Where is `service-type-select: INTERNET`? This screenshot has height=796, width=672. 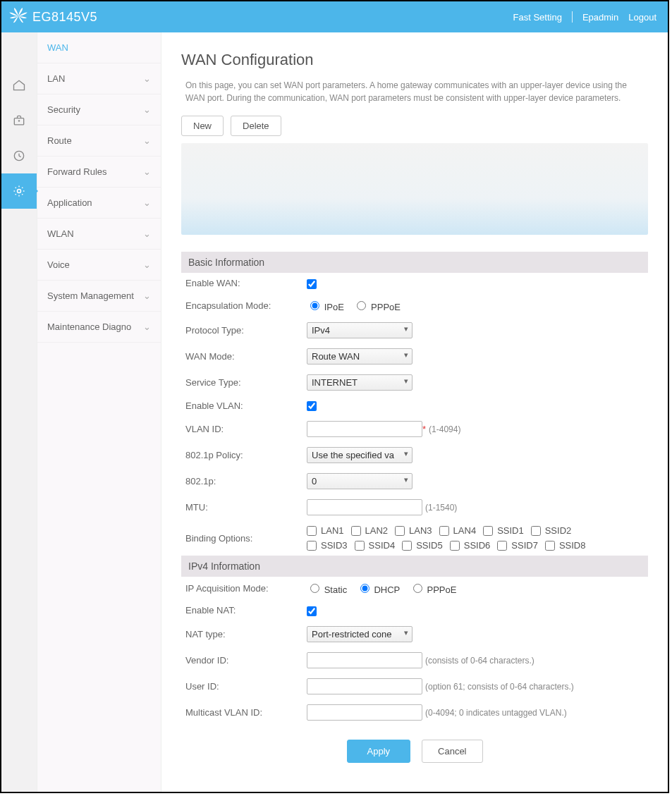 service-type-select: INTERNET is located at coordinates (360, 382).